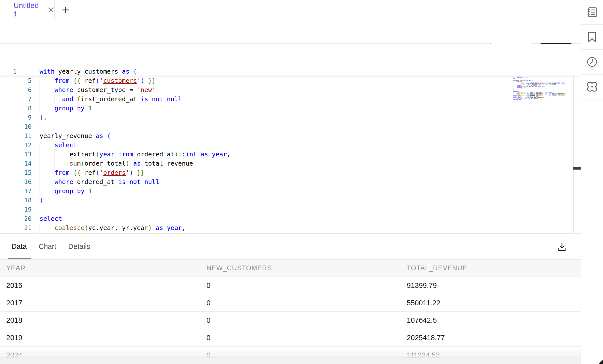 This screenshot has width=603, height=364. What do you see at coordinates (16, 127) in the screenshot?
I see `line-number: 10` at bounding box center [16, 127].